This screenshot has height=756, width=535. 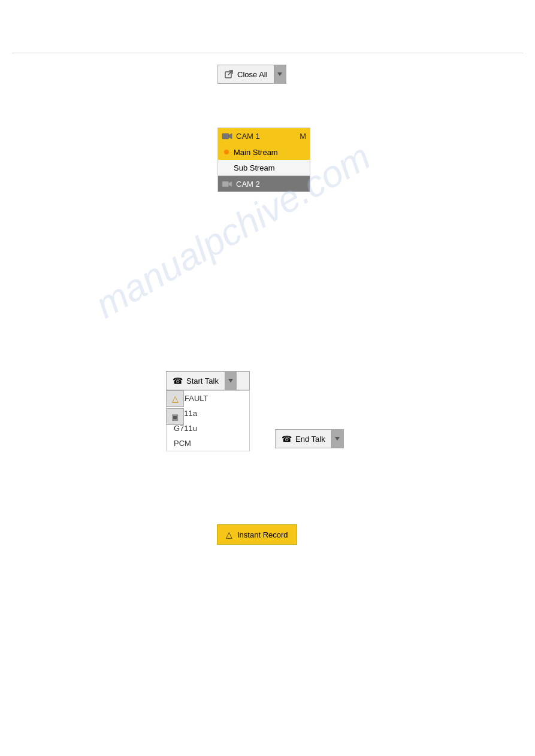 What do you see at coordinates (175, 399) in the screenshot?
I see `warning-icon-row: △` at bounding box center [175, 399].